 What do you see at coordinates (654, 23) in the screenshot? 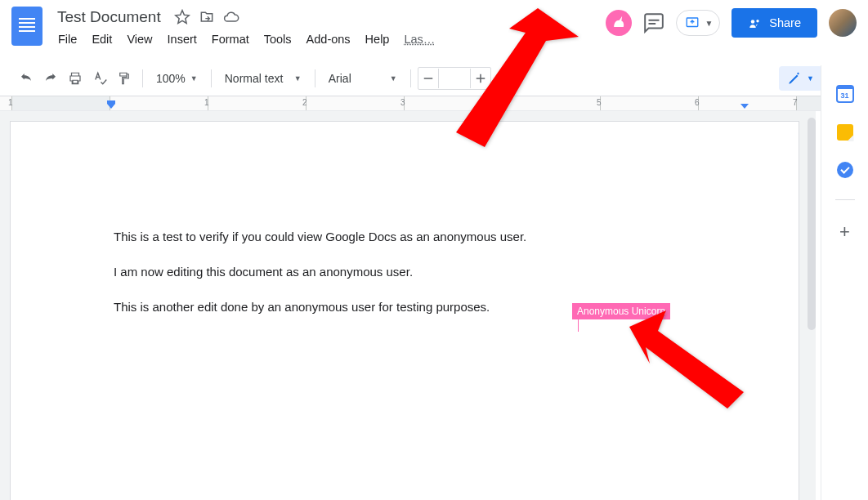
I see `comment-icon` at bounding box center [654, 23].